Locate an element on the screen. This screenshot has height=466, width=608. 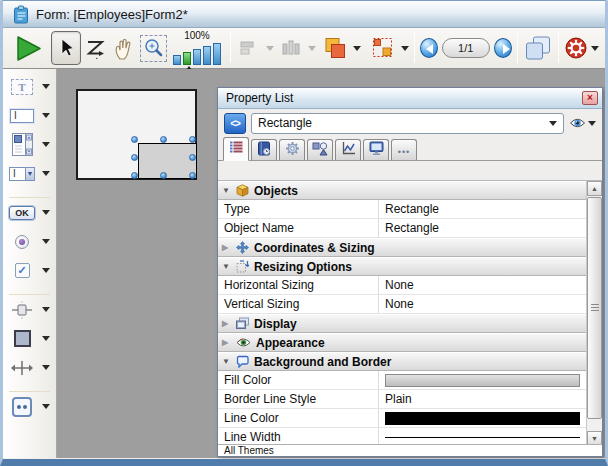
play-icon is located at coordinates (29, 48).